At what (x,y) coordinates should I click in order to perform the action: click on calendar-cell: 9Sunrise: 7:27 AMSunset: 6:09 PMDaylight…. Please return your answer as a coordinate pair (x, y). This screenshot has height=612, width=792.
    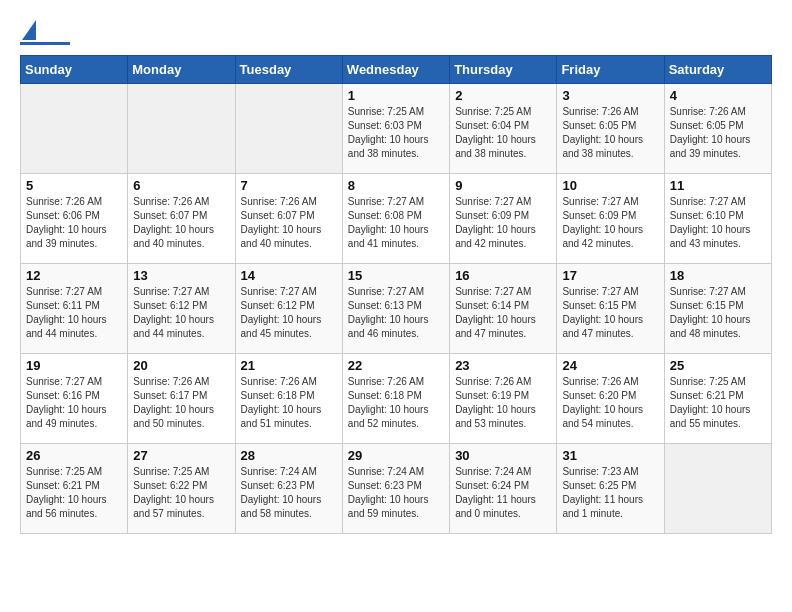
    Looking at the image, I should click on (504, 219).